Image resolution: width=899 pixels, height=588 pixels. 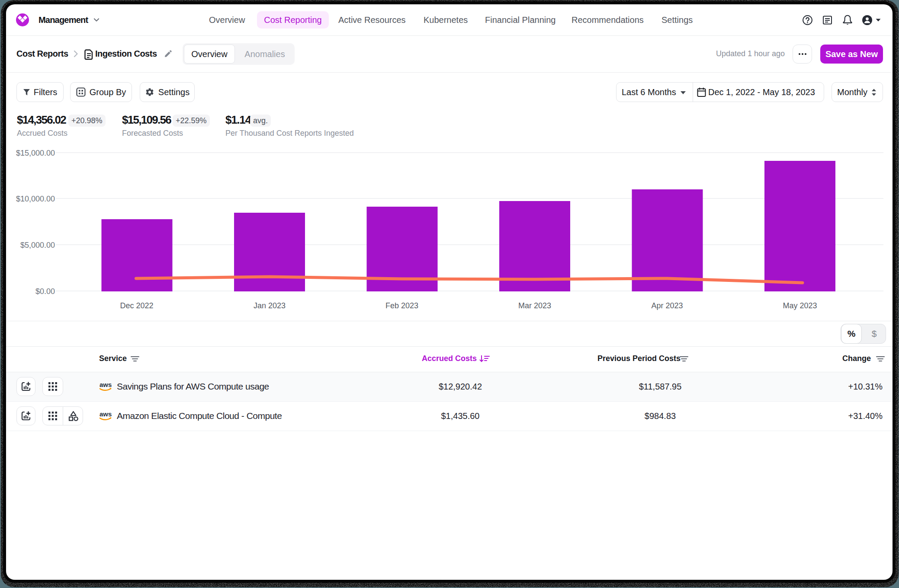 I want to click on svg-text: $0.00, so click(x=45, y=291).